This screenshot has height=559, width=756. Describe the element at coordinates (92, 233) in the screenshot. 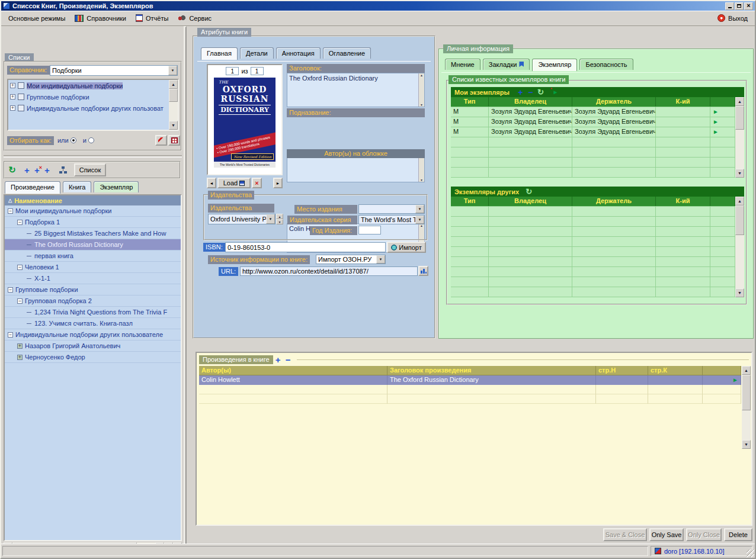

I see `tree-item: 25 Biggest Mistakes Teachers Make and Ho…` at that location.